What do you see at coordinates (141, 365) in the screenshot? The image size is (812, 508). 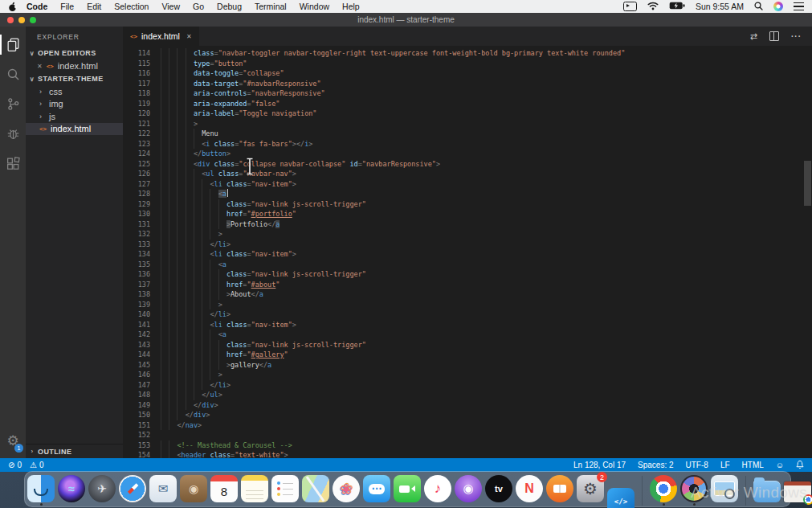 I see `line-number: 145` at bounding box center [141, 365].